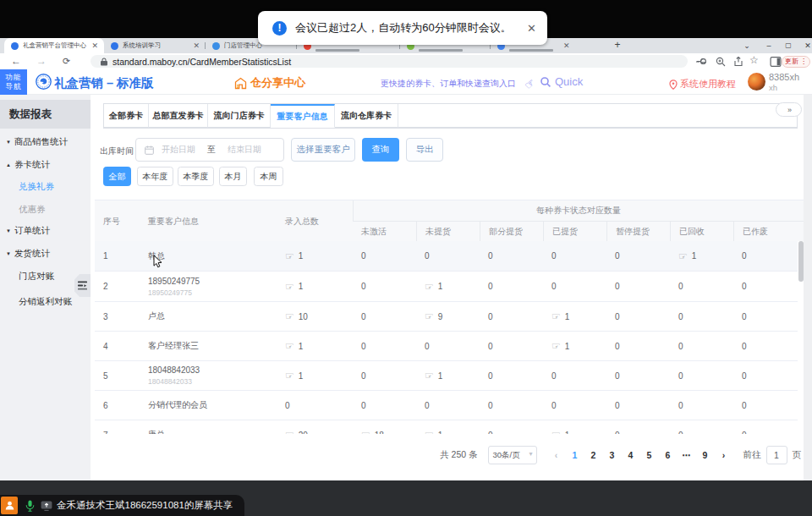 This screenshot has width=812, height=516. Describe the element at coordinates (575, 455) in the screenshot. I see `pagination-page: 1` at that location.